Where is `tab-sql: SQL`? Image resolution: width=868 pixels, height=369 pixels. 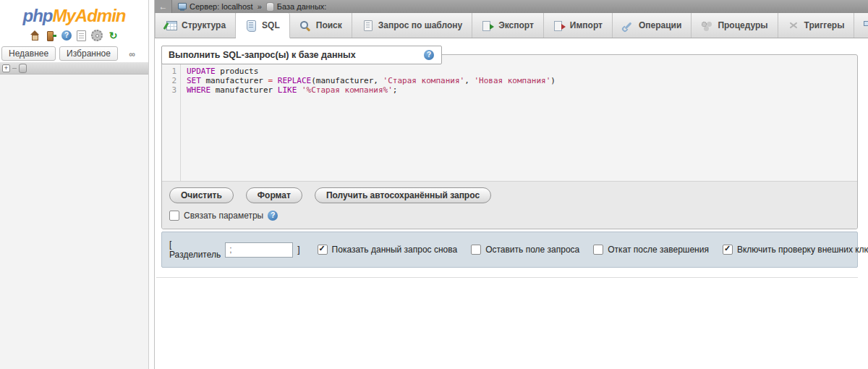 tab-sql: SQL is located at coordinates (263, 26).